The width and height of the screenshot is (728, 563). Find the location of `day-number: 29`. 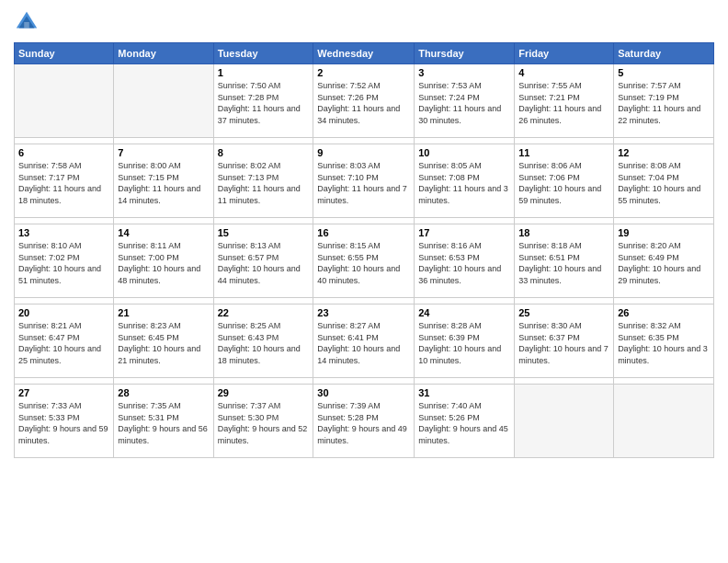

day-number: 29 is located at coordinates (264, 393).